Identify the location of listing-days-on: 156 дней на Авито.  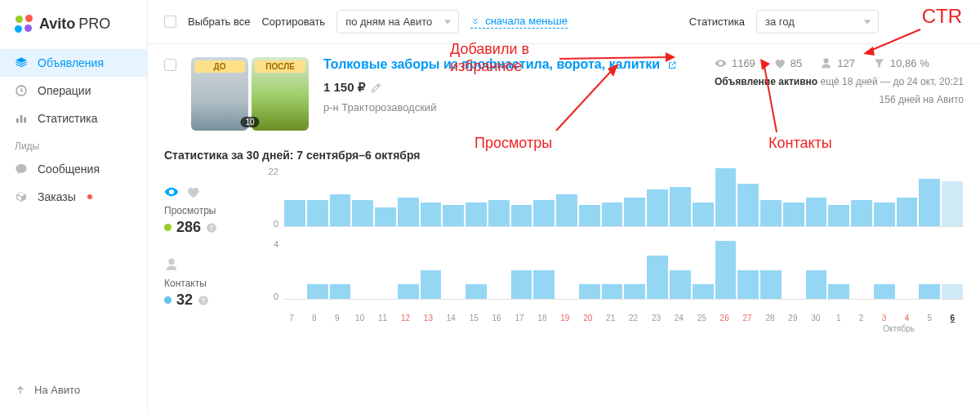
(840, 100).